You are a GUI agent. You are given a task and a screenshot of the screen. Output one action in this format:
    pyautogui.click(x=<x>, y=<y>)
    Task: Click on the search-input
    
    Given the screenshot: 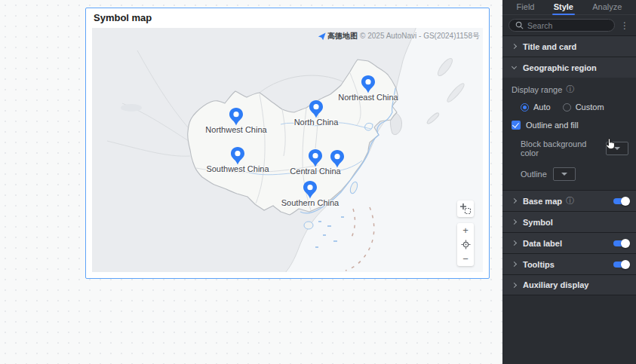 What is the action you would take?
    pyautogui.click(x=567, y=26)
    